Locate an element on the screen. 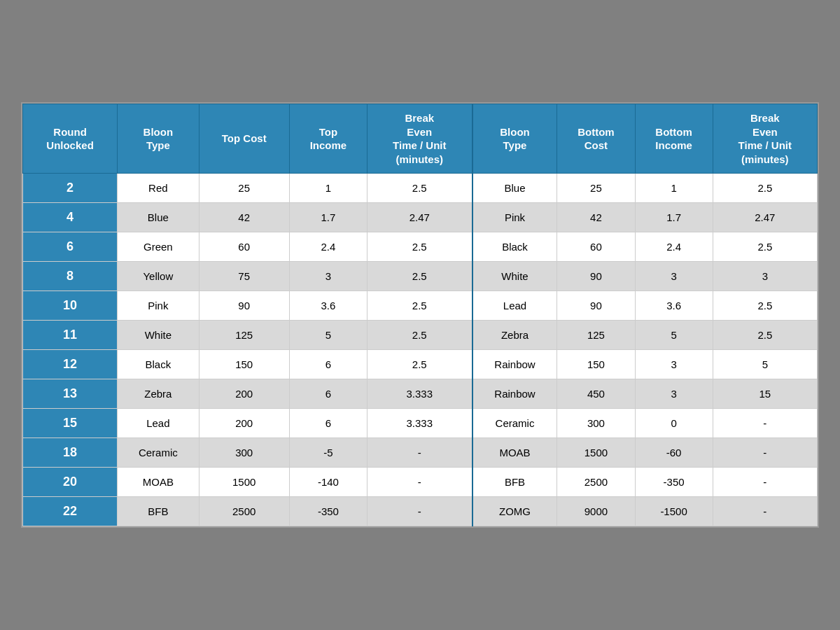 Image resolution: width=840 pixels, height=630 pixels. cell-bot-break: 5 is located at coordinates (764, 365).